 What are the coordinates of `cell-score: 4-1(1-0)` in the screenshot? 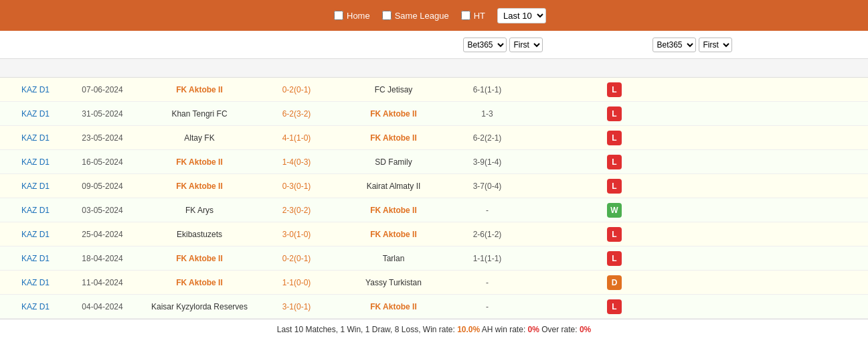 It's located at (296, 138).